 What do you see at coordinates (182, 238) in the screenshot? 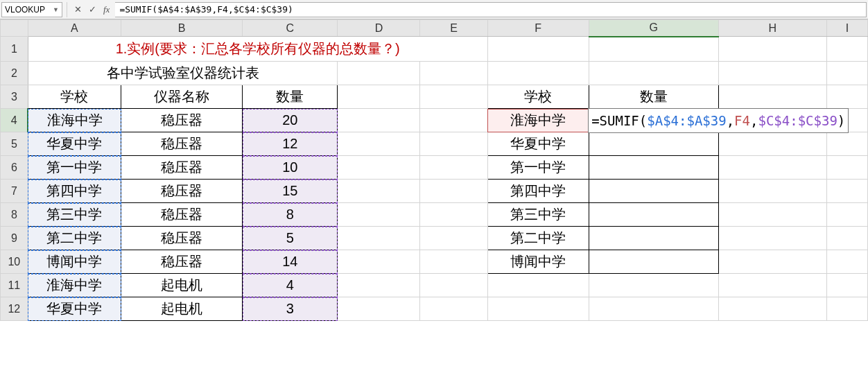
I see `cell-b9: 稳压器` at bounding box center [182, 238].